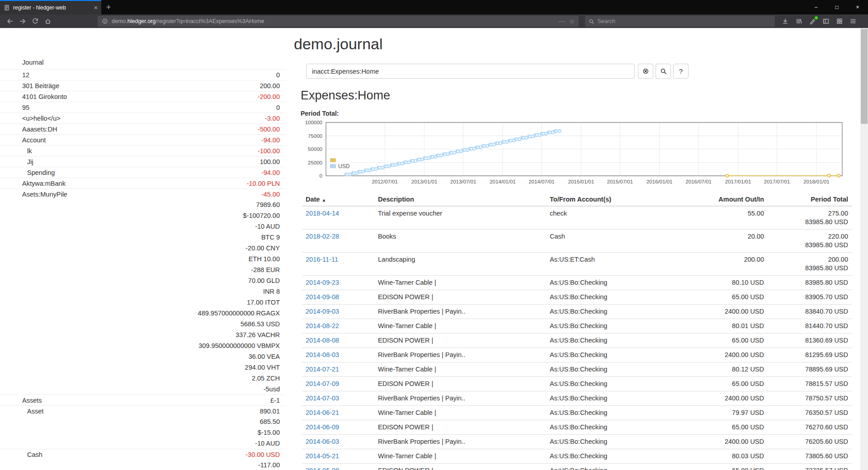  Describe the element at coordinates (826, 21) in the screenshot. I see `sidebar-toggle-icon` at that location.